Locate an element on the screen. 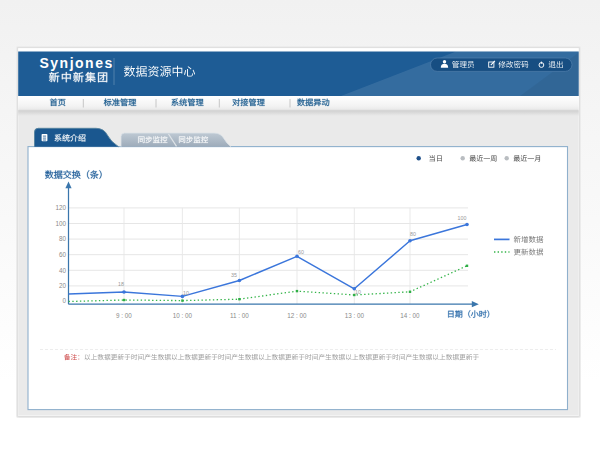  svg-text: 40 is located at coordinates (63, 270).